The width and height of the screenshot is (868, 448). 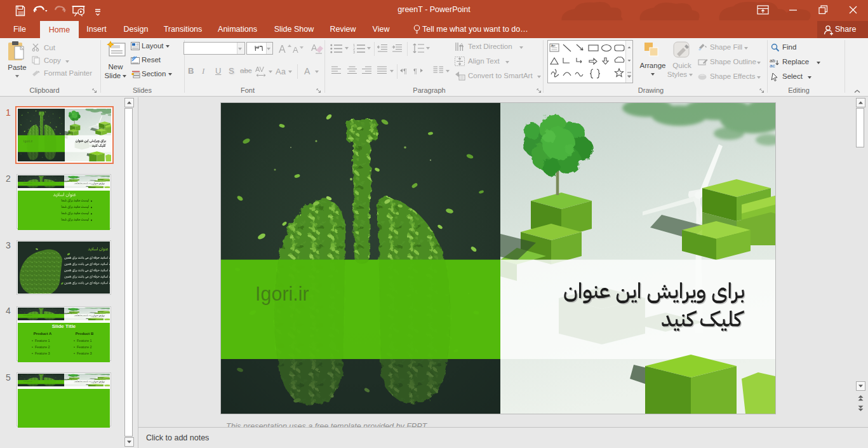 What do you see at coordinates (772, 65) in the screenshot?
I see `svg-text: ac` at bounding box center [772, 65].